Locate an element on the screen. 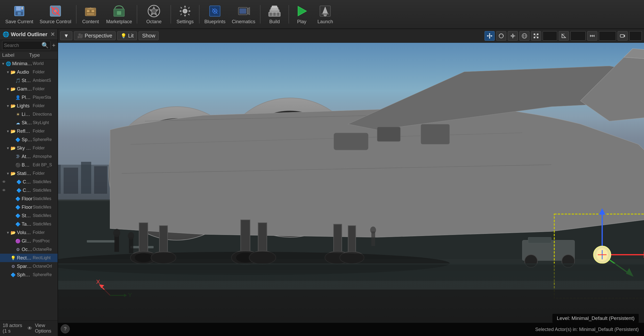  scale-tool-btn is located at coordinates (513, 36).